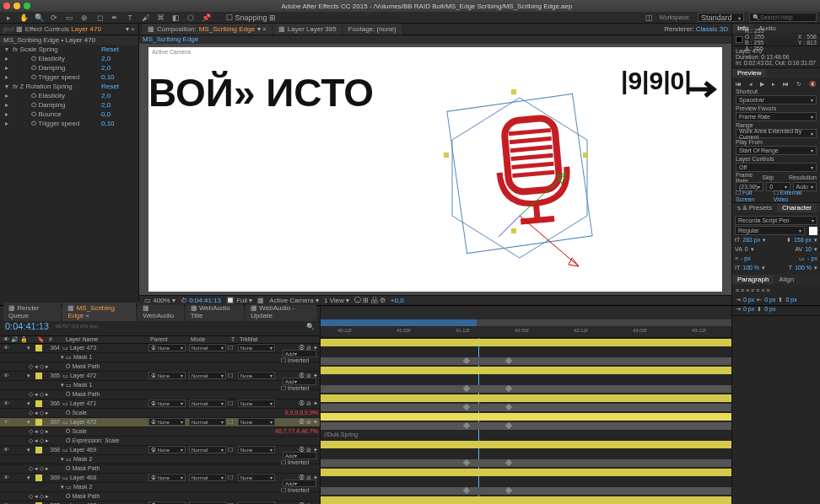 The width and height of the screenshot is (820, 504). I want to click on layer-row: 👁 ▾ 368▭ Layer 469 ⦿ None Normal ☐ None …, so click(160, 450).